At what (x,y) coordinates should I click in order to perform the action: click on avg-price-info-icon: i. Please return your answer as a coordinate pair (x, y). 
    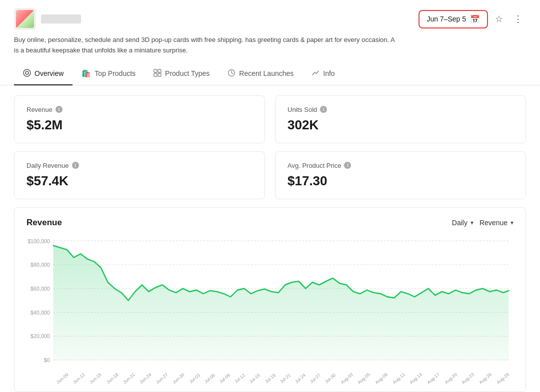
    Looking at the image, I should click on (348, 165).